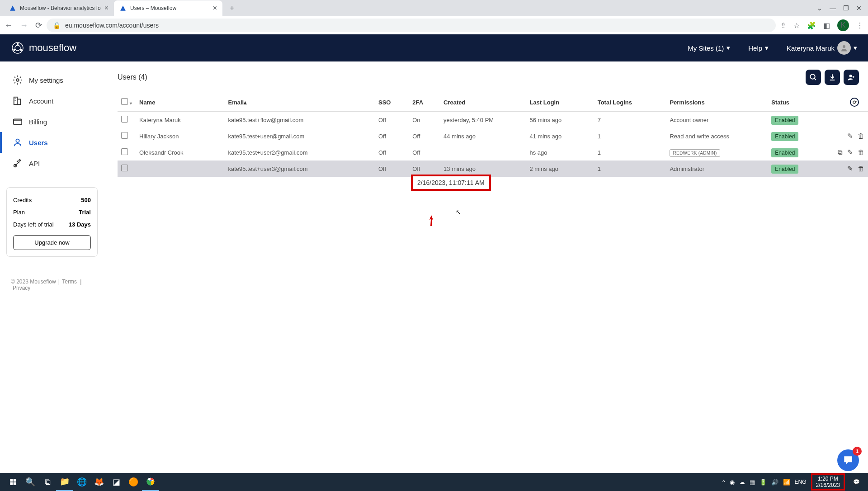  What do you see at coordinates (775, 482) in the screenshot?
I see `volume-icon: 🔊` at bounding box center [775, 482].